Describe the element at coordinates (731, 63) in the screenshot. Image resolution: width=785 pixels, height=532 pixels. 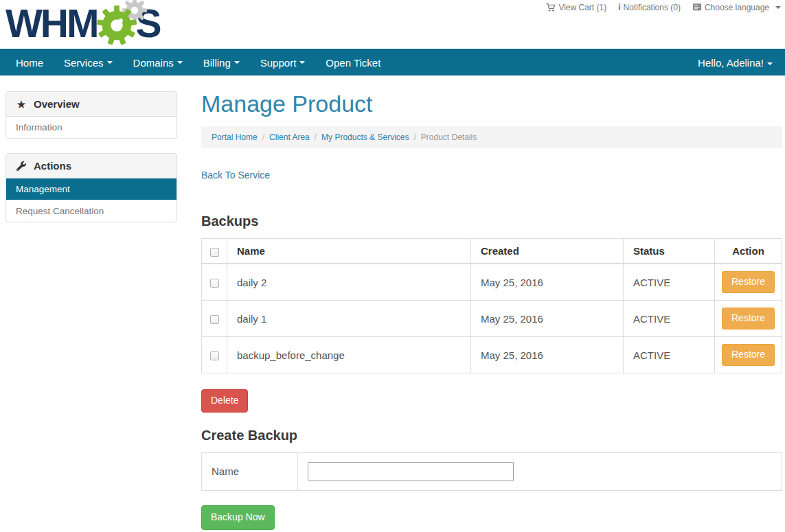
I see `greeting-label: Hello, Adelina!` at that location.